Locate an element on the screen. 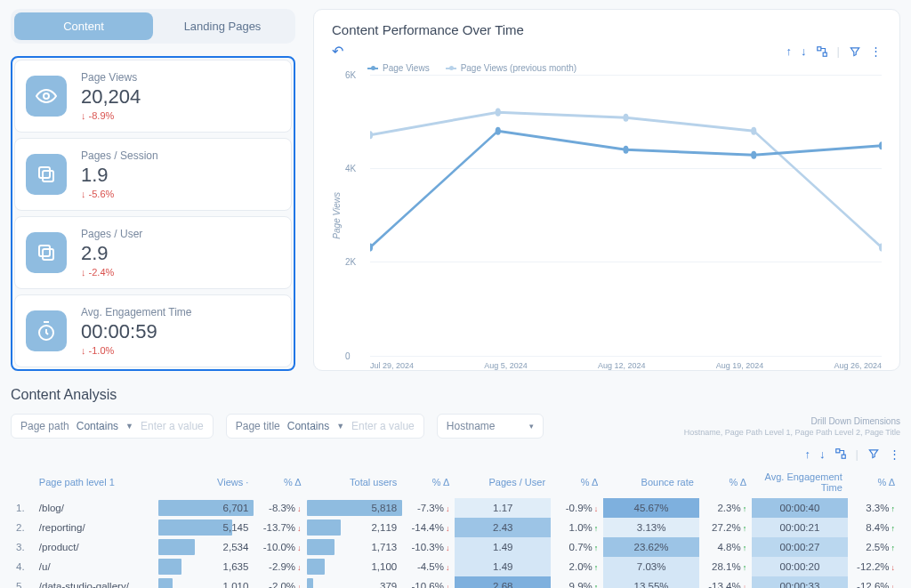  cell-eng-delta: -12.2%↓ is located at coordinates (874, 567).